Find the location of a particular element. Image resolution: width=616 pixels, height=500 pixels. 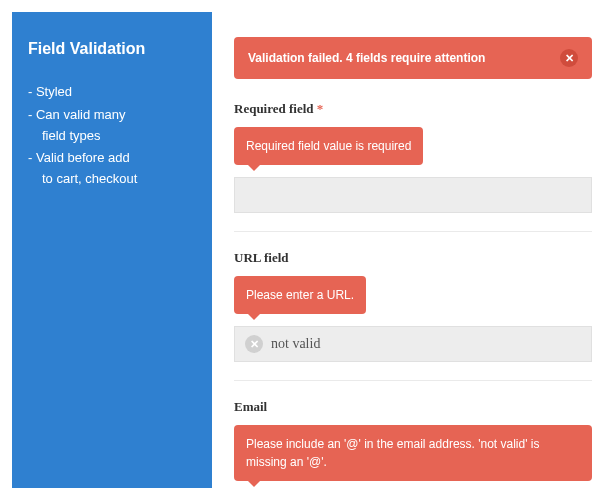

url-input-wrapper: ✕ is located at coordinates (413, 344).